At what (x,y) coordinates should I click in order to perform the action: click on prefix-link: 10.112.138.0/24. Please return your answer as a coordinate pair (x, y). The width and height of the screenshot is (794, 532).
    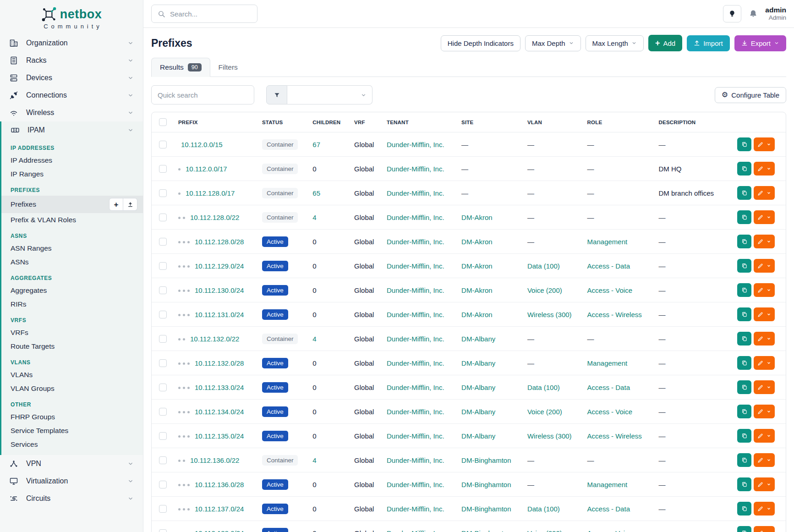
    Looking at the image, I should click on (219, 531).